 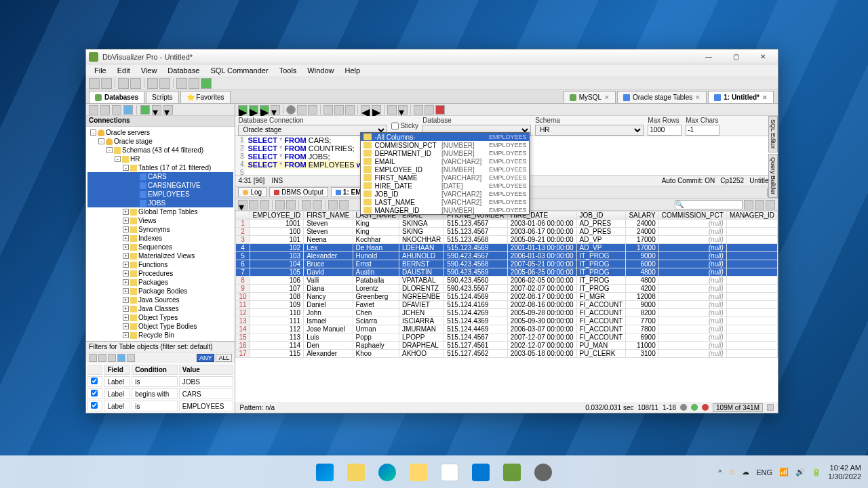 What do you see at coordinates (507, 297) in the screenshot?
I see `table-row: 10108NancyGreenbergNGREENBE515.124.45692…` at bounding box center [507, 297].